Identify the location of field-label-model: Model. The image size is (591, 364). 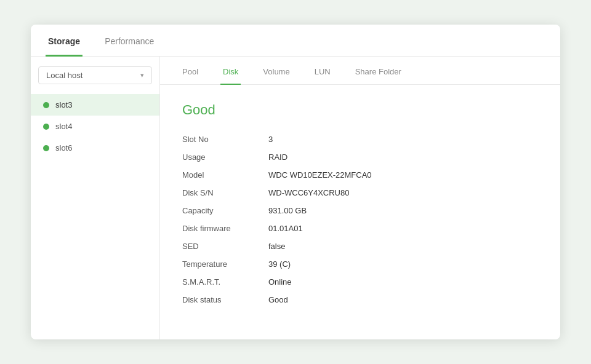
(225, 175).